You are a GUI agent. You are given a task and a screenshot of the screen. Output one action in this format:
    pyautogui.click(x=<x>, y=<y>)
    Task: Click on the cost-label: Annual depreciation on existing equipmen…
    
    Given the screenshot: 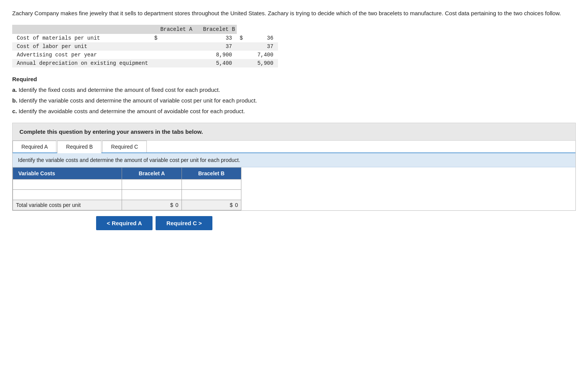 What is the action you would take?
    pyautogui.click(x=82, y=63)
    